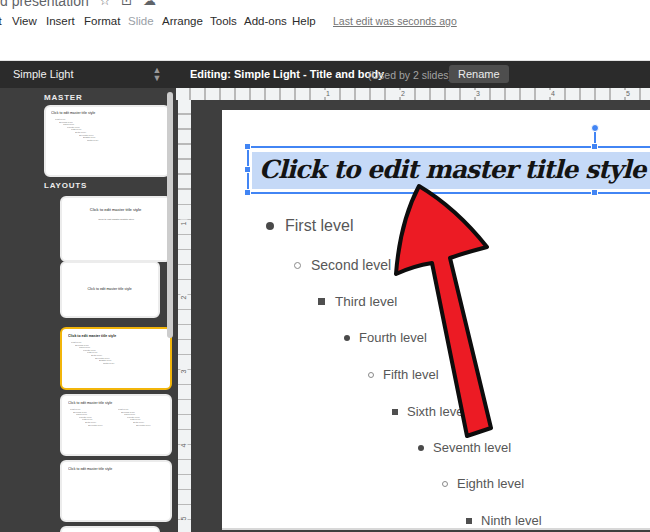 The image size is (650, 532). I want to click on body-level-8: Eighth level, so click(483, 484).